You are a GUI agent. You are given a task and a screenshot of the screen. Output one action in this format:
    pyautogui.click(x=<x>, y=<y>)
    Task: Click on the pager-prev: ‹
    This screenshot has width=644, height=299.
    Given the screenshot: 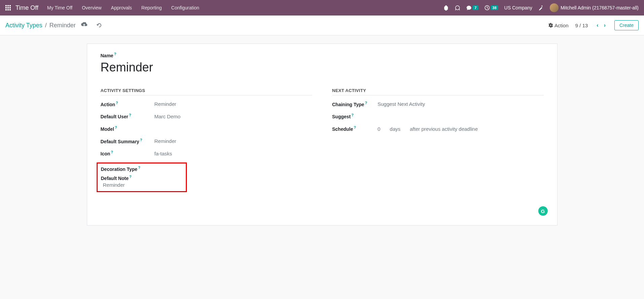 What is the action you would take?
    pyautogui.click(x=597, y=25)
    